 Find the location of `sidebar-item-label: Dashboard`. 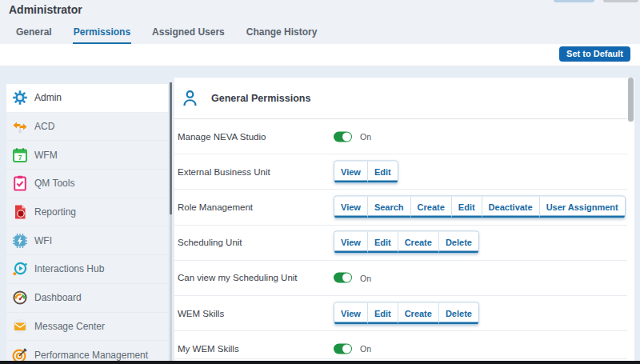

sidebar-item-label: Dashboard is located at coordinates (58, 298).